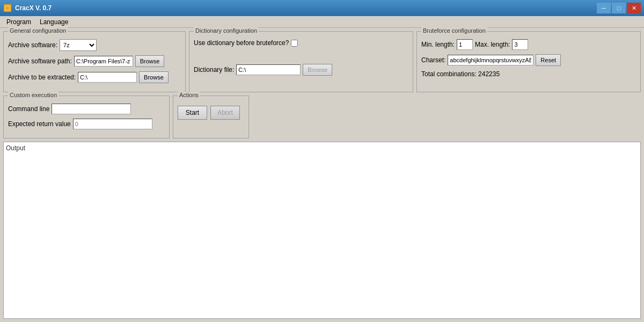 This screenshot has width=644, height=322. I want to click on custom-exec-title: Custom execution, so click(33, 95).